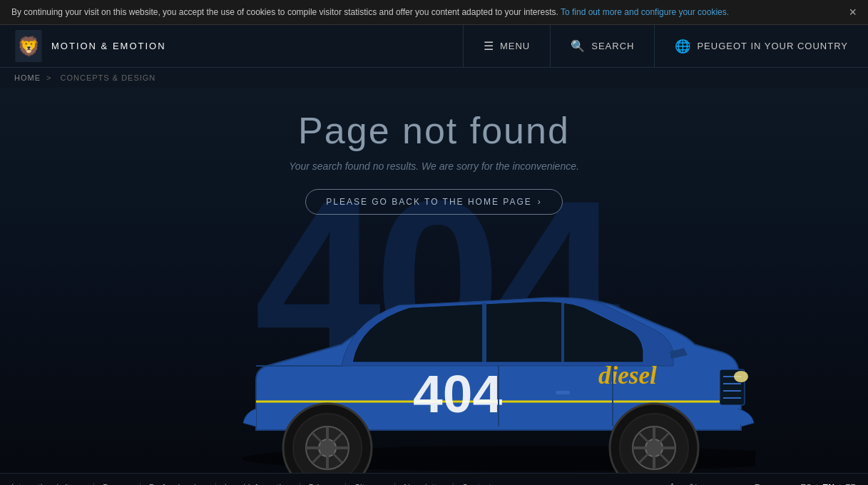 This screenshot has height=485, width=868. Describe the element at coordinates (53, 484) in the screenshot. I see `footer-link-item: International sites▾` at that location.